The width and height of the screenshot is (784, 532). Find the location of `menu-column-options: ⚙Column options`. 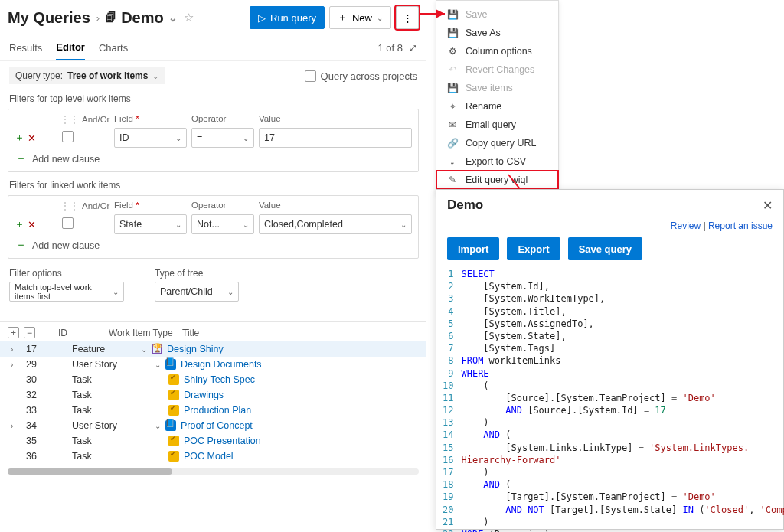

menu-column-options: ⚙Column options is located at coordinates (498, 51).